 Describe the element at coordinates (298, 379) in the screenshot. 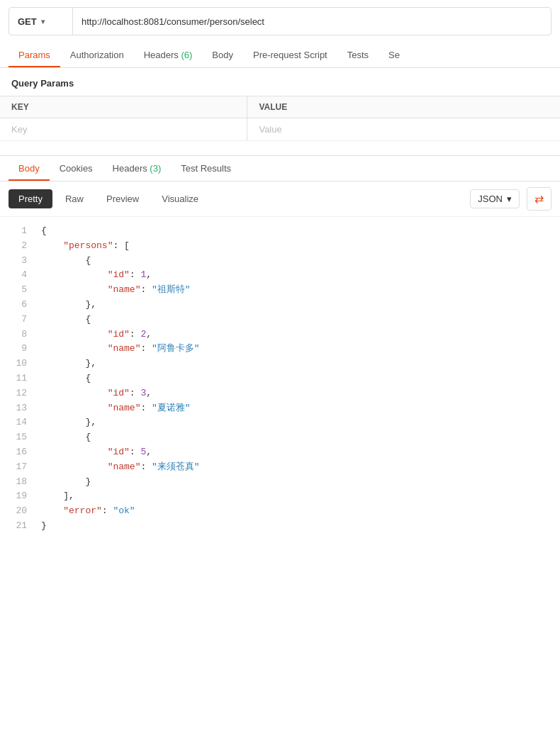

I see `line-11: {` at that location.